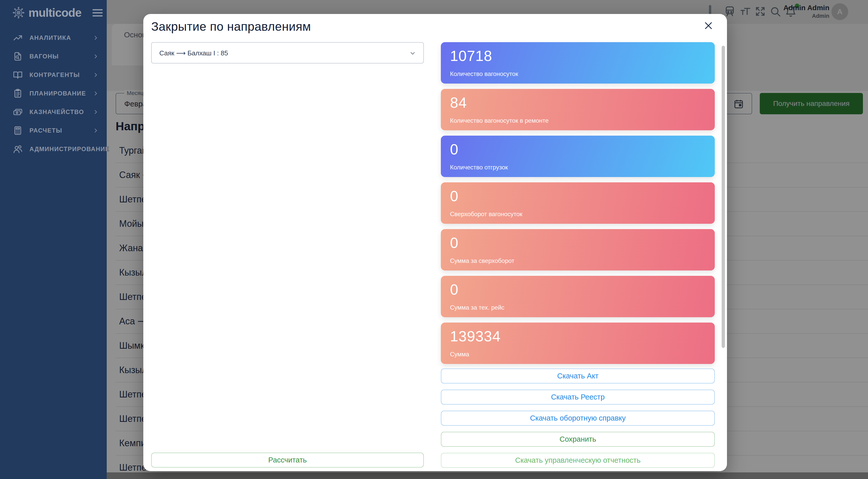 Image resolution: width=868 pixels, height=479 pixels. I want to click on download-act-button: Скачать Акт, so click(578, 376).